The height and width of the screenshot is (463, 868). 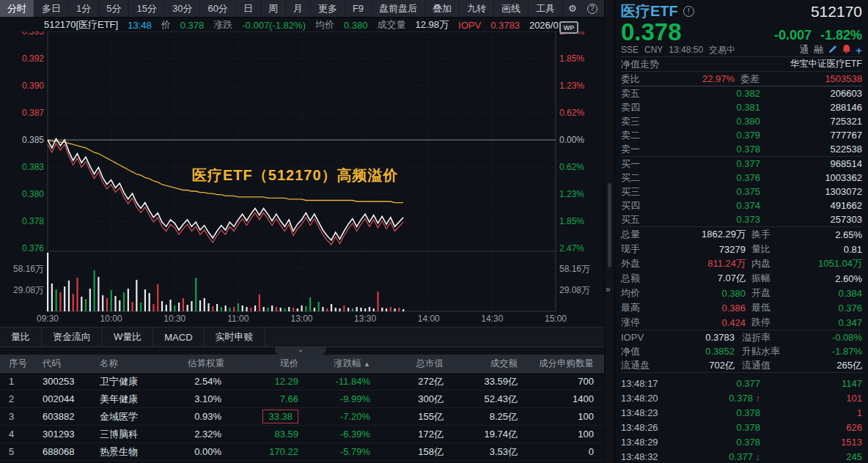 What do you see at coordinates (742, 322) in the screenshot?
I see `stat-row-7: 涨停0.424跌停0.347` at bounding box center [742, 322].